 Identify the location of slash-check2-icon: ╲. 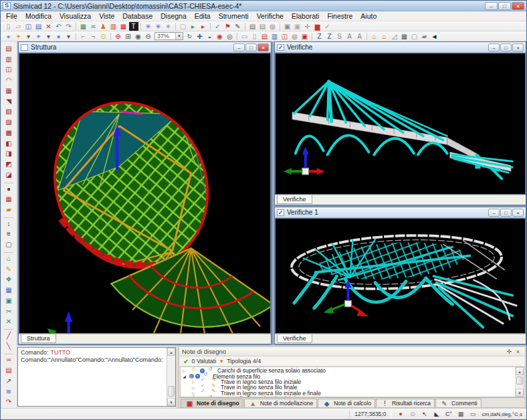
(9, 346).